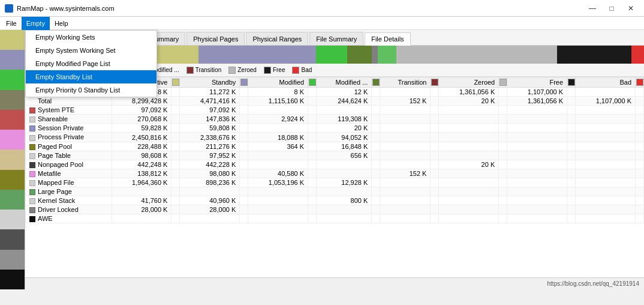 The image size is (644, 305). I want to click on col-free: Free, so click(537, 83).